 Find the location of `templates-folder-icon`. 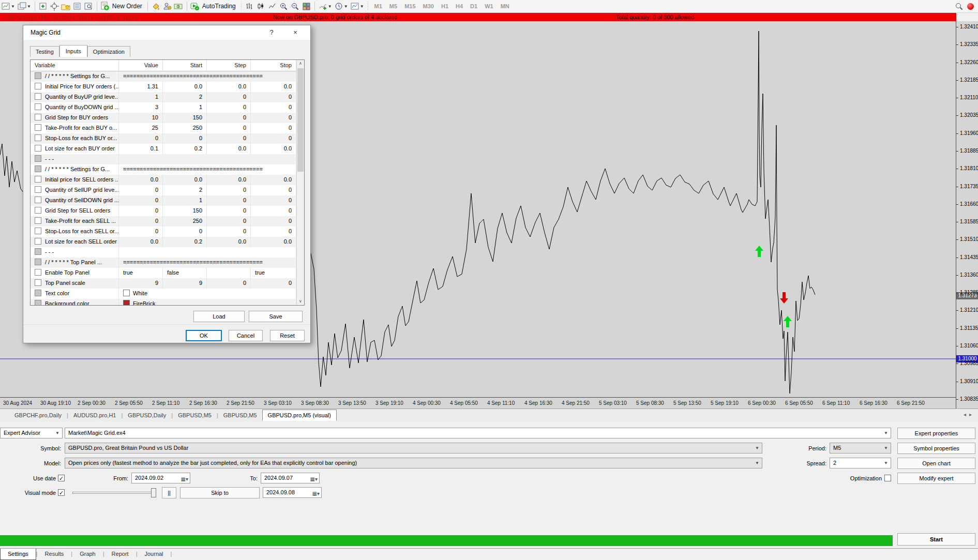

templates-folder-icon is located at coordinates (66, 6).